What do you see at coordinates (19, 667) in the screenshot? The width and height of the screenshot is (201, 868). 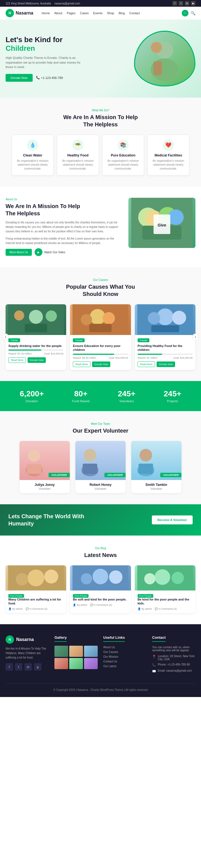 I see `footer-twitter-icon: t` at bounding box center [19, 667].